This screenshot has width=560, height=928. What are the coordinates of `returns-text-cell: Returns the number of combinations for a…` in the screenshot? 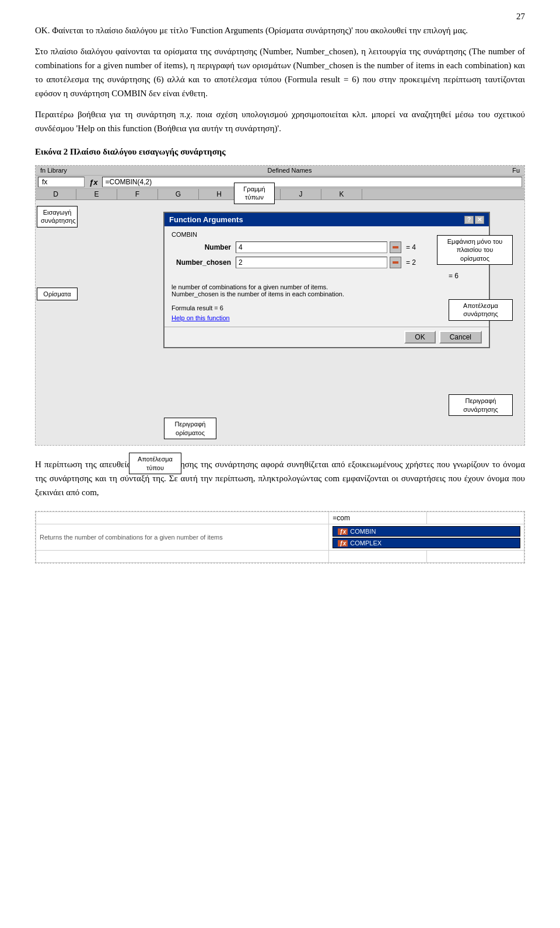 It's located at (183, 538).